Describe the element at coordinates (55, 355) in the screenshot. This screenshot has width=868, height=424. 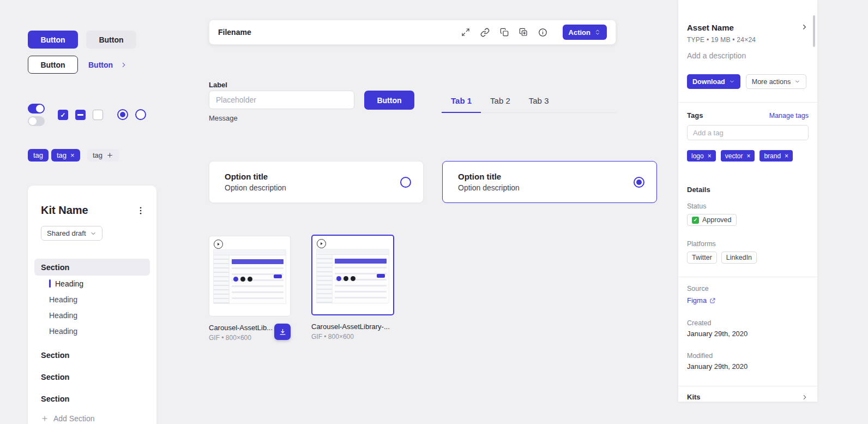
I see `kit-item-label: Section` at that location.